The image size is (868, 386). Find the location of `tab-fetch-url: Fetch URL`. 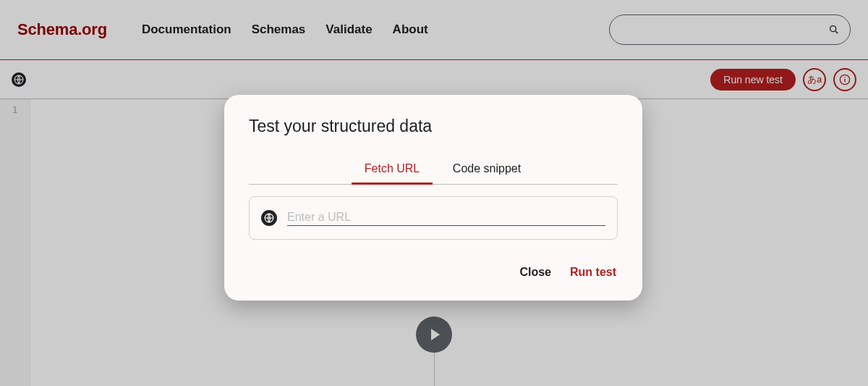

tab-fetch-url: Fetch URL is located at coordinates (392, 169).